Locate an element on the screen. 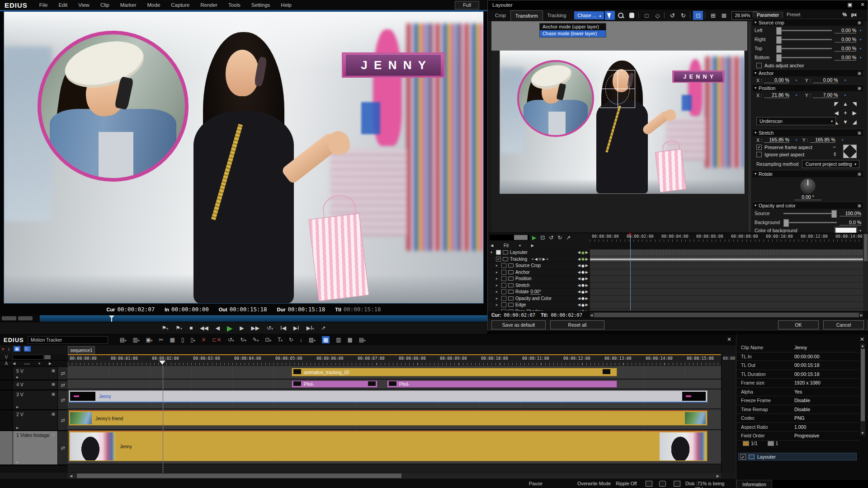  kf-row-layouter: ▾ Layouter ◀◆▶ is located at coordinates (539, 253).